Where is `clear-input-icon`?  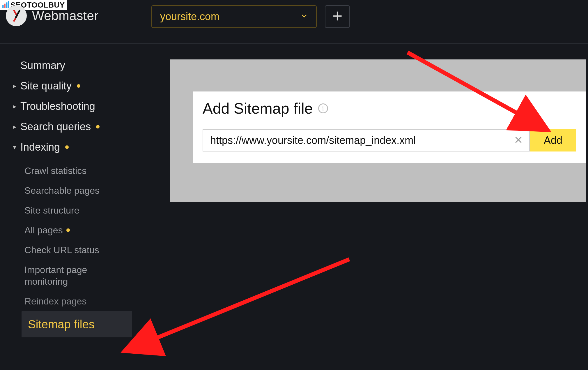
clear-input-icon is located at coordinates (518, 140).